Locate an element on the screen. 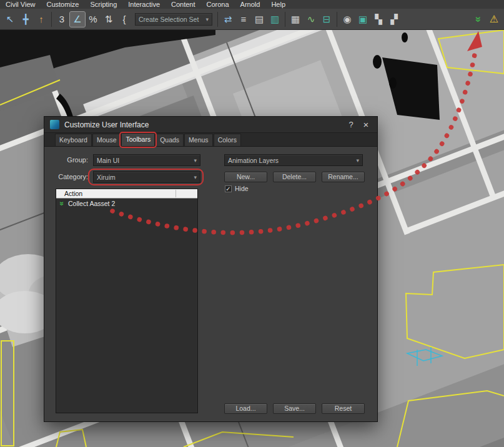  create-selection-set-label: Create Selection Set is located at coordinates (169, 19).